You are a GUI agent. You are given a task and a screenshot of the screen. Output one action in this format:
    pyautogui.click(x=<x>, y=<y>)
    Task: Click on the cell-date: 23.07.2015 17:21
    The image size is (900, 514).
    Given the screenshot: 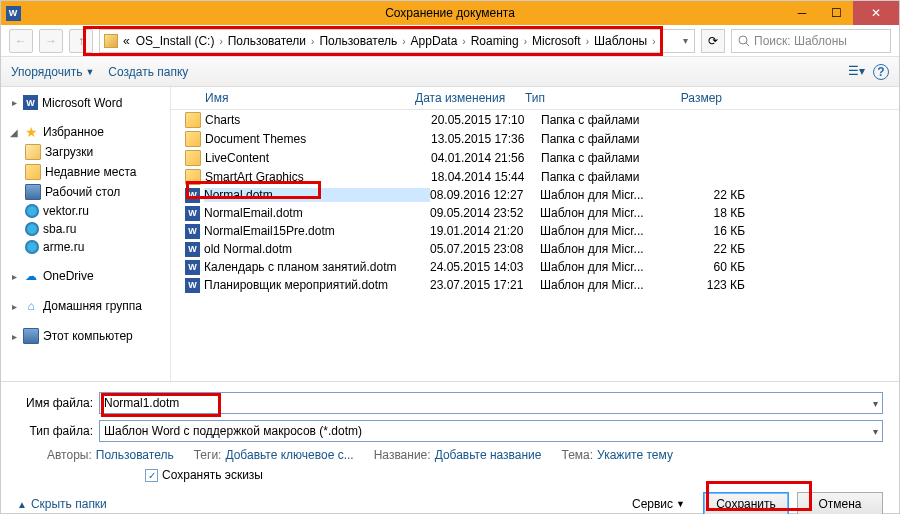 What is the action you would take?
    pyautogui.click(x=485, y=285)
    